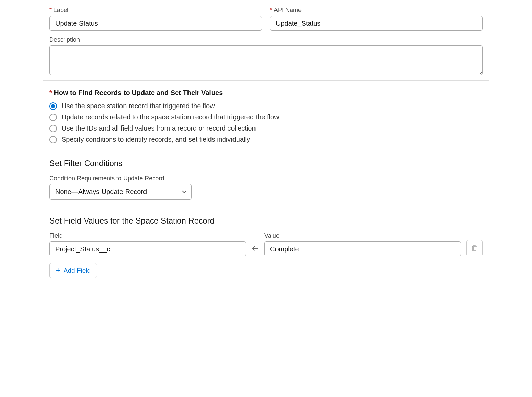 Image resolution: width=532 pixels, height=397 pixels. I want to click on description-textarea, so click(266, 60).